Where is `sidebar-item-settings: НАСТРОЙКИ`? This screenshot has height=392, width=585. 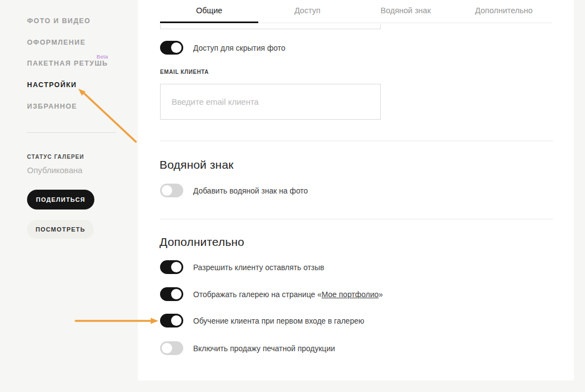 sidebar-item-settings: НАСТРОЙКИ is located at coordinates (52, 85).